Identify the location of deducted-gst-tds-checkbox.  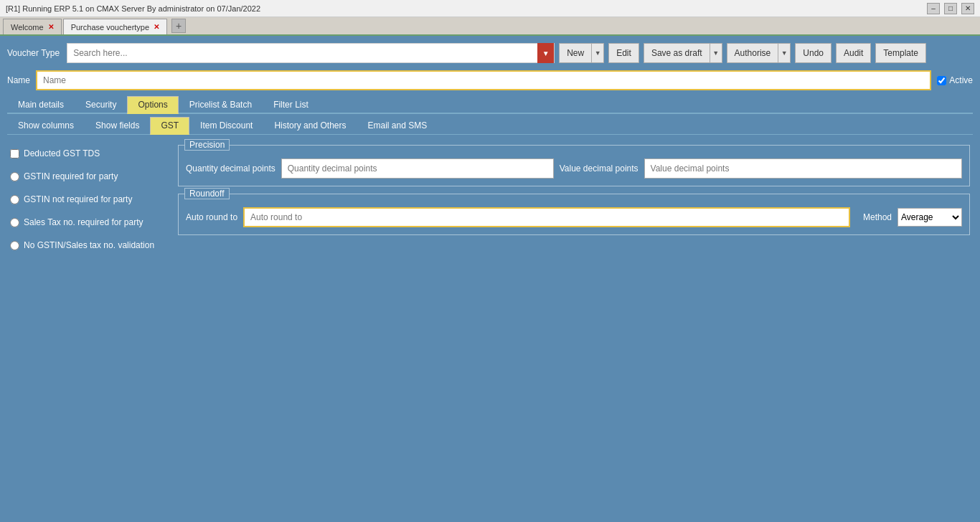
(14, 153).